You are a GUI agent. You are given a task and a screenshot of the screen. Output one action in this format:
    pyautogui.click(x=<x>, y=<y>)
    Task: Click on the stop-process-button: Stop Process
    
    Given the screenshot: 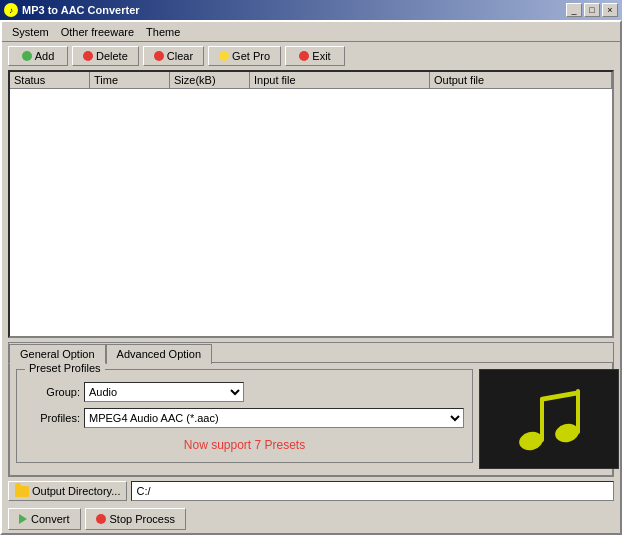 What is the action you would take?
    pyautogui.click(x=136, y=519)
    